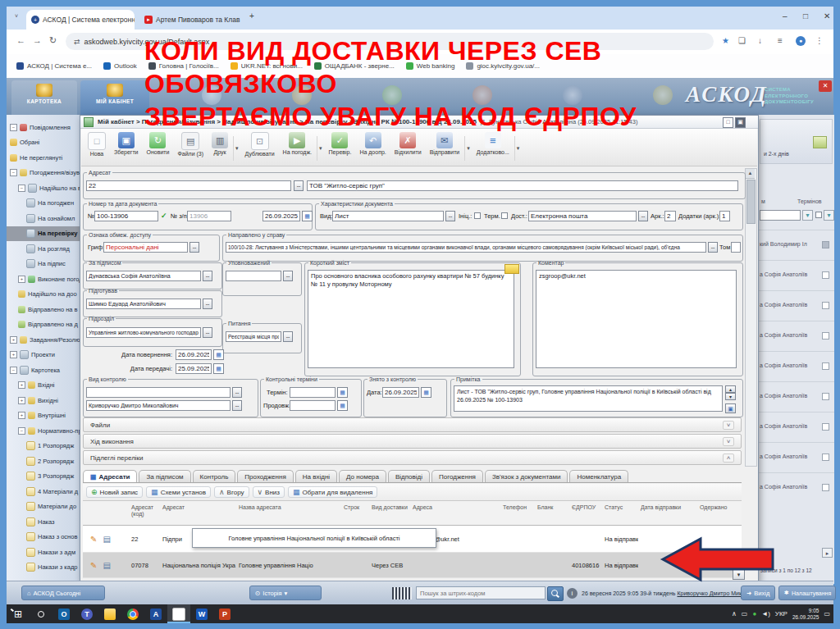 This screenshot has width=840, height=629. What do you see at coordinates (412, 566) in the screenshot?
I see `table-row: ✎▤07078Національна поліція УкраГоловне у…` at bounding box center [412, 566].